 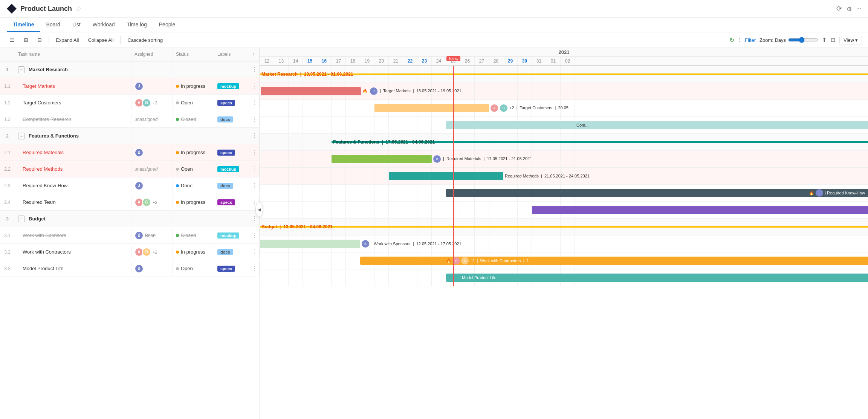 I want to click on task-name-budget: − Budget, so click(x=73, y=219).